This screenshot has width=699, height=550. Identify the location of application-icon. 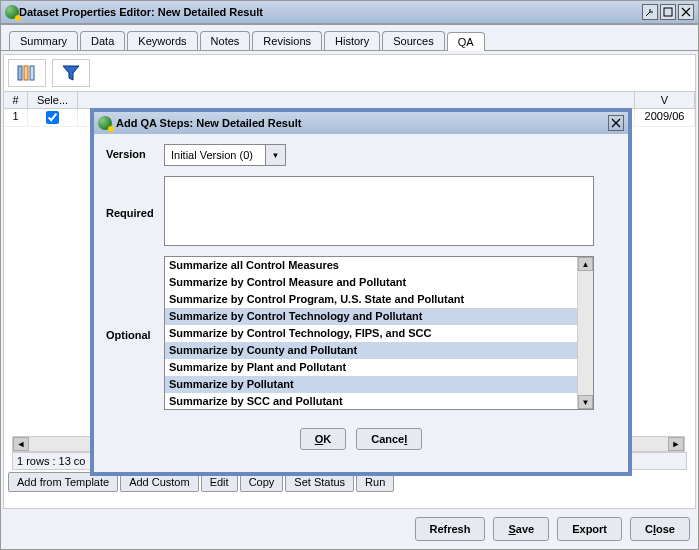
(12, 12).